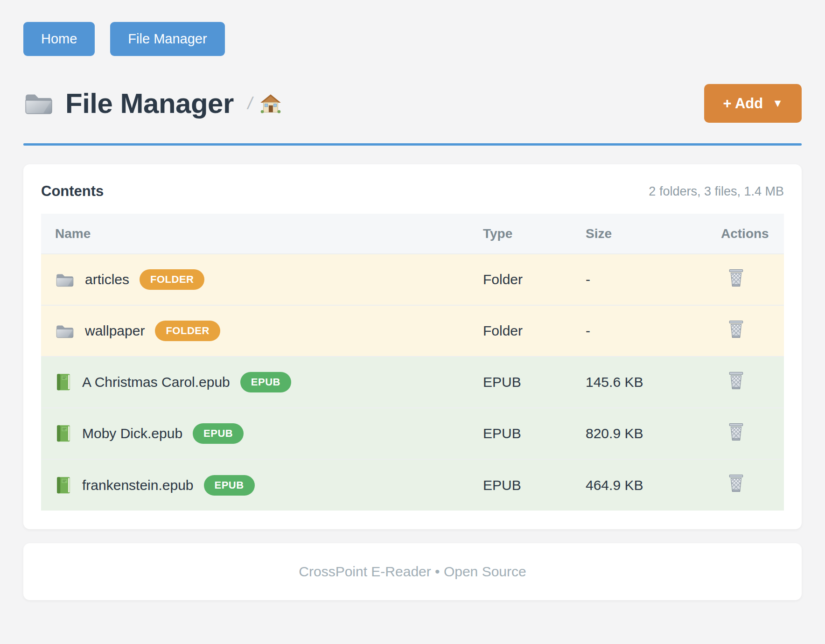  Describe the element at coordinates (743, 104) in the screenshot. I see `add-button-label: + Add` at that location.